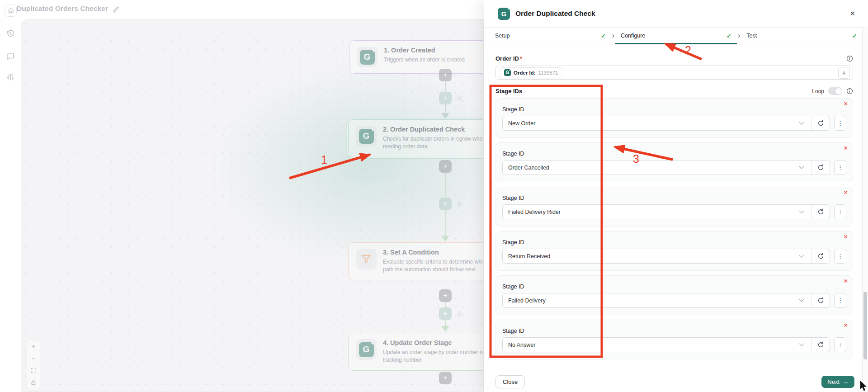 Image resolution: width=868 pixels, height=392 pixels. I want to click on required-asterisk: *, so click(521, 59).